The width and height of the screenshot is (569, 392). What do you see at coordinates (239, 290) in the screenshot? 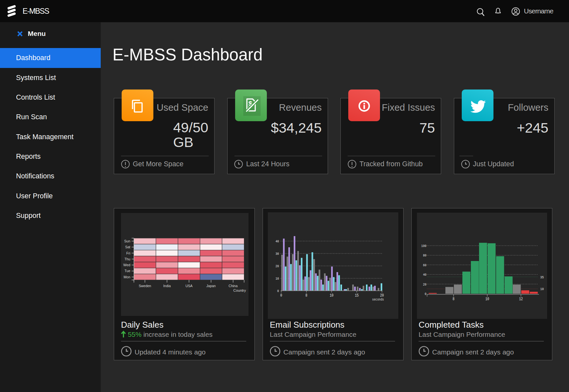
I see `svg-text: Country` at bounding box center [239, 290].